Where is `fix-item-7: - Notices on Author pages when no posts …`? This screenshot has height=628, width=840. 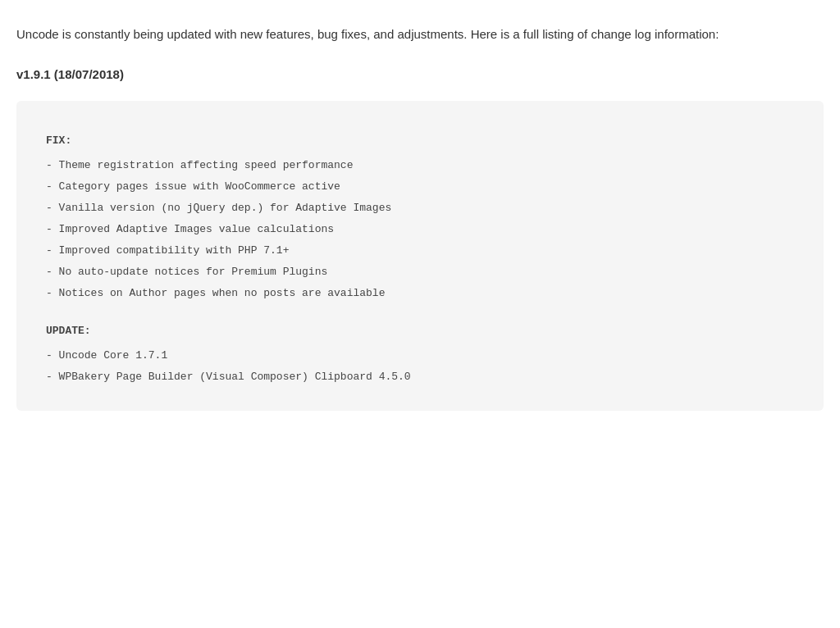 fix-item-7: - Notices on Author pages when no posts … is located at coordinates (420, 294).